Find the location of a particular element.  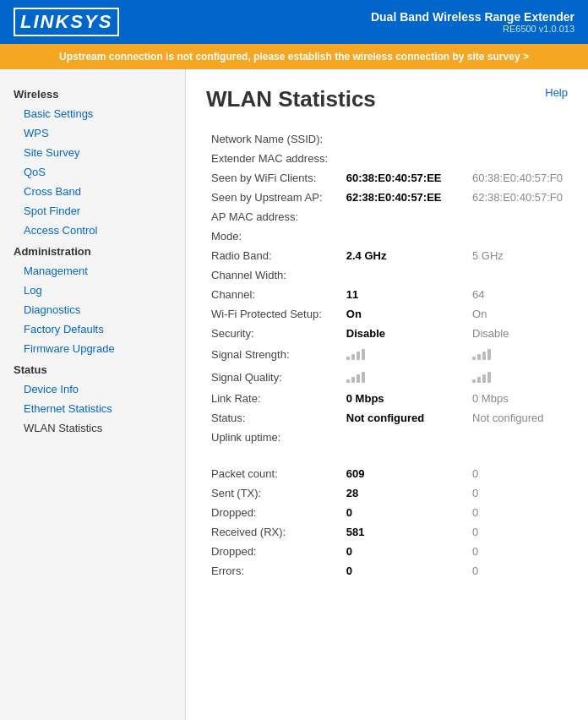

table-row: Mode: is located at coordinates (387, 237).